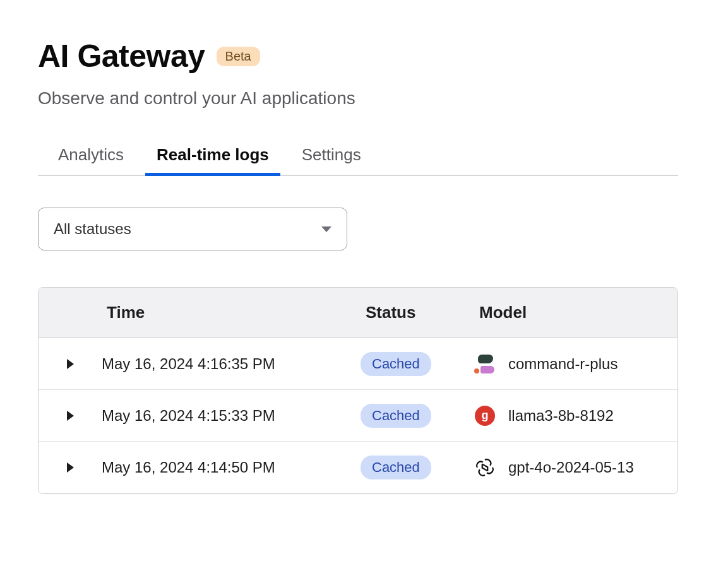  What do you see at coordinates (213, 160) in the screenshot?
I see `tab-realtime-logs: Real-time logs` at bounding box center [213, 160].